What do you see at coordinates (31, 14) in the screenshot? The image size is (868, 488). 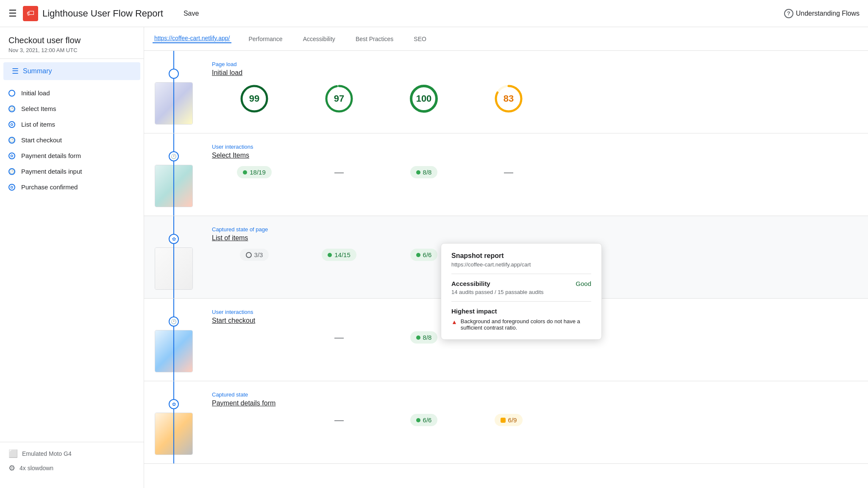 I see `logo-icon: 🏷` at bounding box center [31, 14].